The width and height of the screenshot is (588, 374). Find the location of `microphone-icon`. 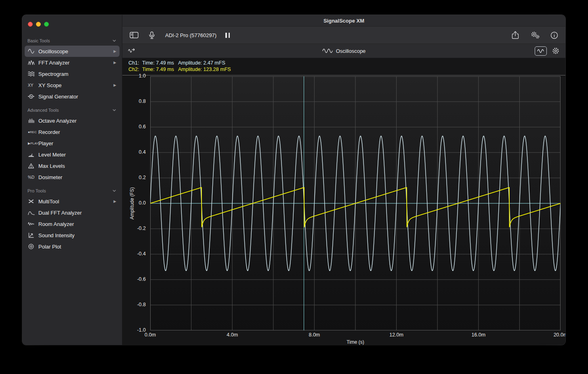

microphone-icon is located at coordinates (152, 36).